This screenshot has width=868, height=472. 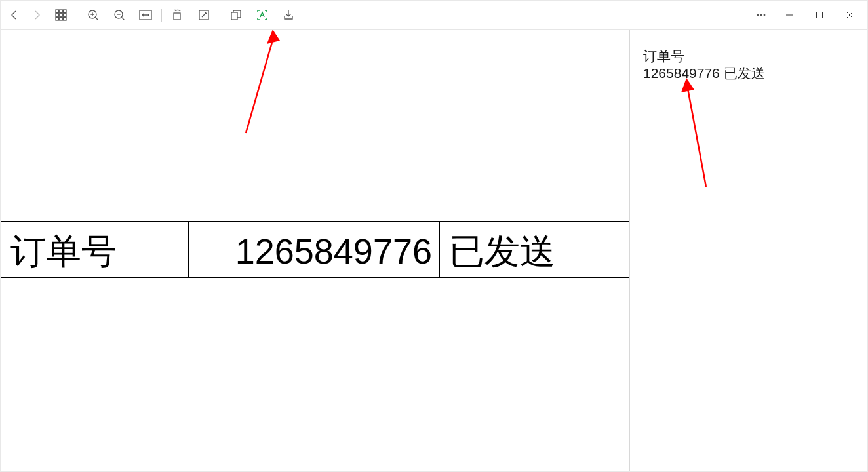 What do you see at coordinates (534, 249) in the screenshot?
I see `image-cell-status: 已发送` at bounding box center [534, 249].